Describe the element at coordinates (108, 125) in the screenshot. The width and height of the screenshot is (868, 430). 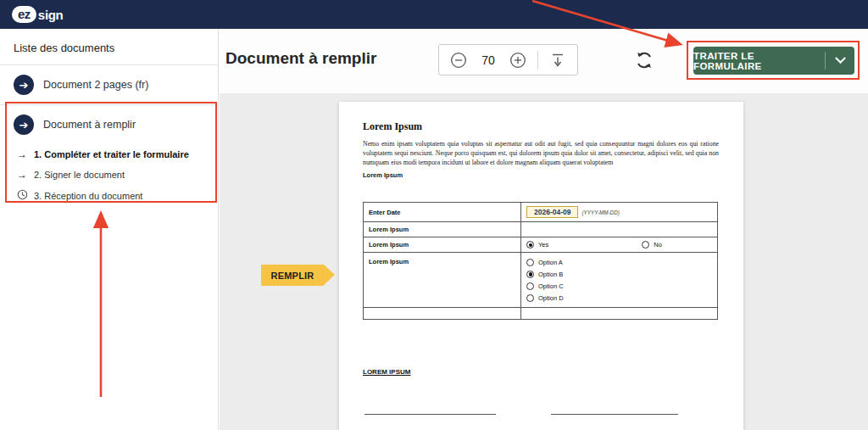
I see `sidebar-item-document-a-remplir: ➔ Document à remplir` at that location.